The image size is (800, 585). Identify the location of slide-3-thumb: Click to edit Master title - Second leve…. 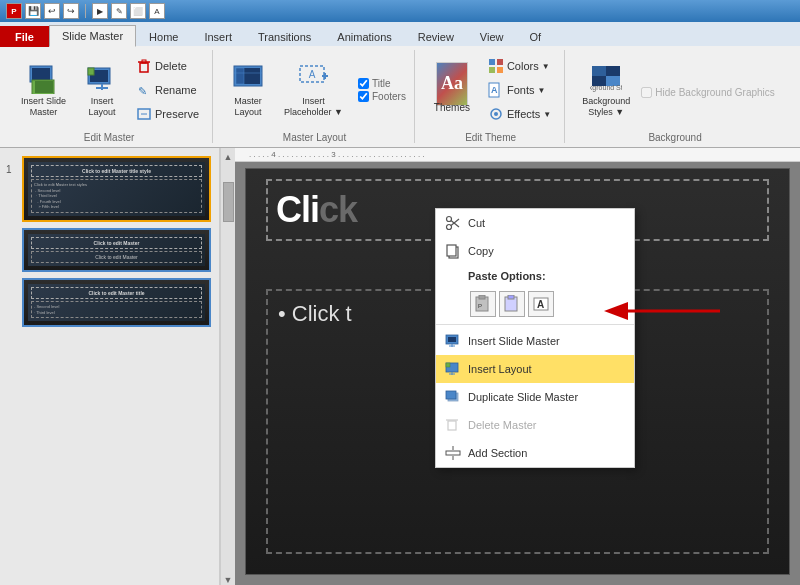
(116, 302).